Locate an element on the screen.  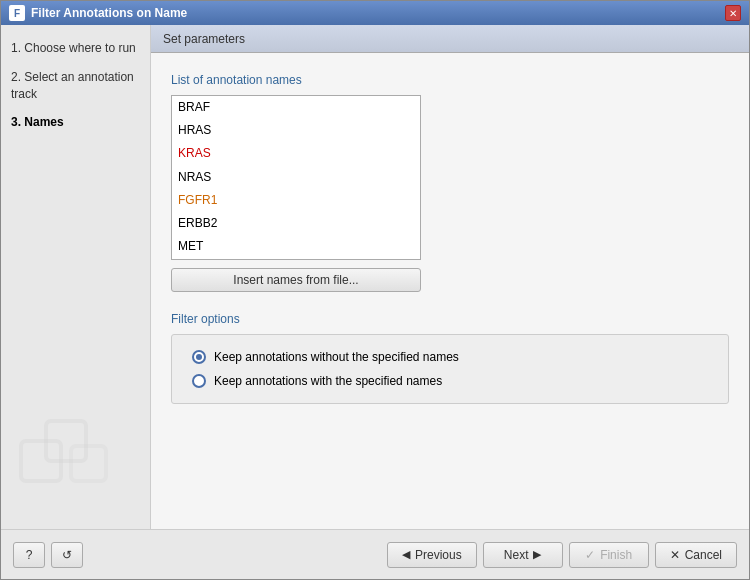
cancel-x-icon: ✕ is located at coordinates (675, 555).